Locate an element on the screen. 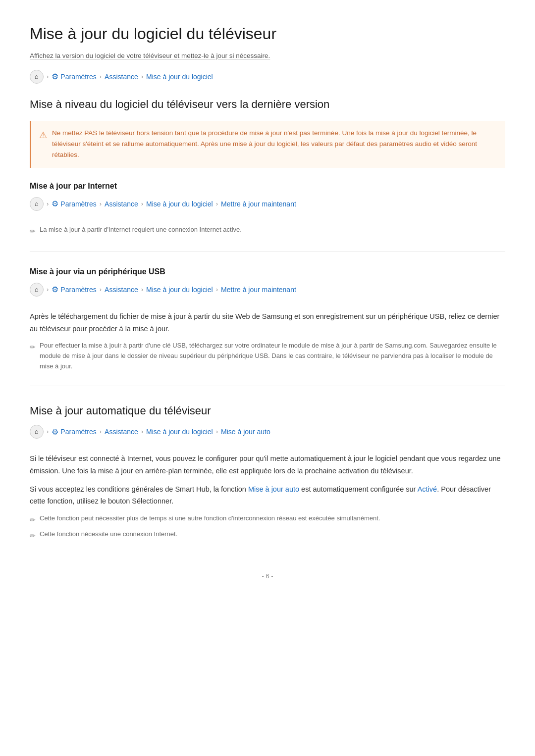 Image resolution: width=535 pixels, height=756 pixels. breadcrumb-sep-3: › is located at coordinates (142, 77).